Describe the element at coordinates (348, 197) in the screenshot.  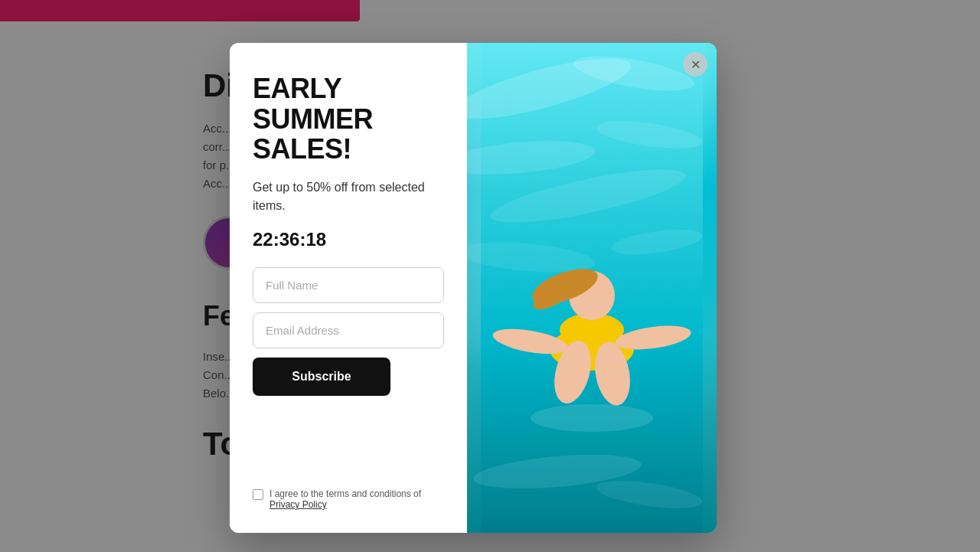
I see `modal-subtitle: Get up to 50% off from selected items.` at that location.